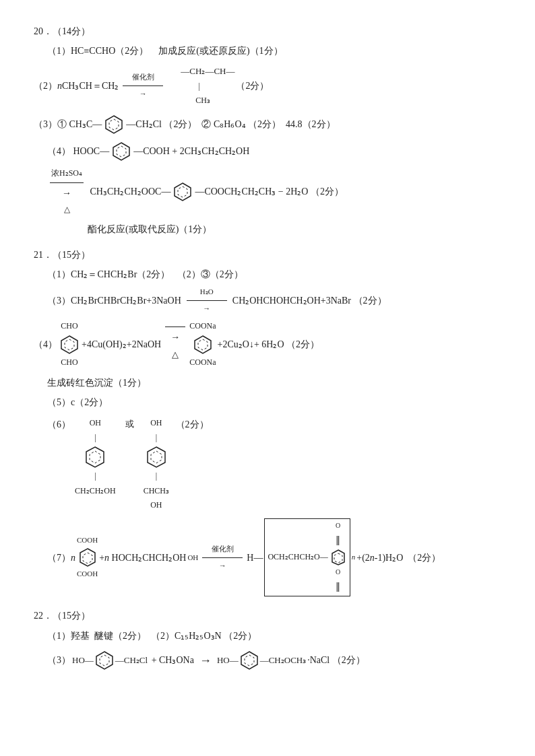 The height and width of the screenshot is (756, 535). Describe the element at coordinates (143, 557) in the screenshot. I see `q21-p7-plus: +n HOCH₂CHCH₂OH` at that location.